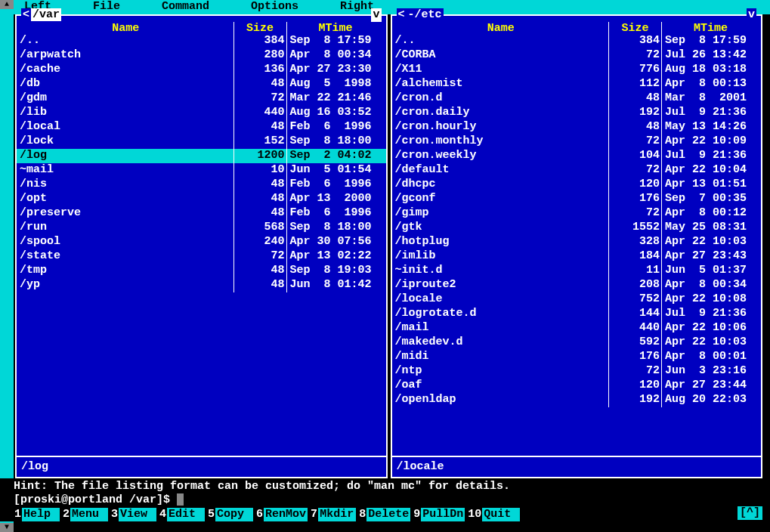 This screenshot has width=770, height=532. I want to click on file-row: /tmp48Sep 8 19:03, so click(201, 271).